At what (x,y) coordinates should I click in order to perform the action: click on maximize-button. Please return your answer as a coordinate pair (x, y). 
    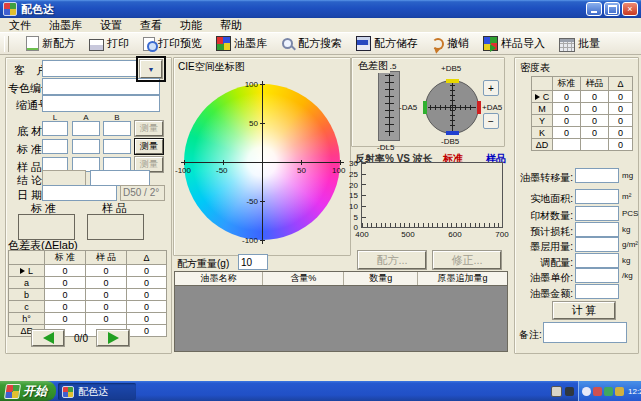
    Looking at the image, I should click on (612, 9).